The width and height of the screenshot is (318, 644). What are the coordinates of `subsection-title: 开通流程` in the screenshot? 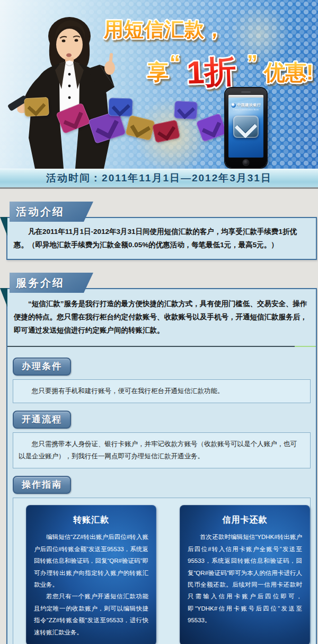 It's located at (42, 419).